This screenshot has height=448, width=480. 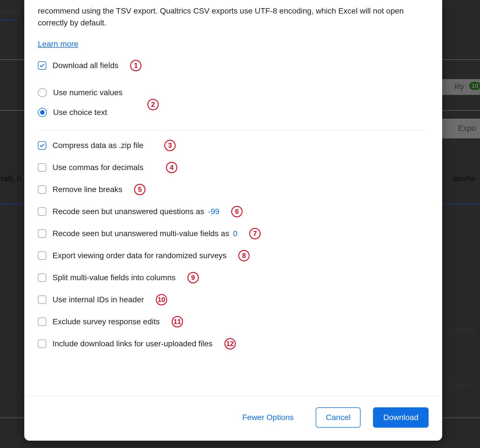 I want to click on include-download-links-label: Include download links for user-uploaded…, so click(x=133, y=344).